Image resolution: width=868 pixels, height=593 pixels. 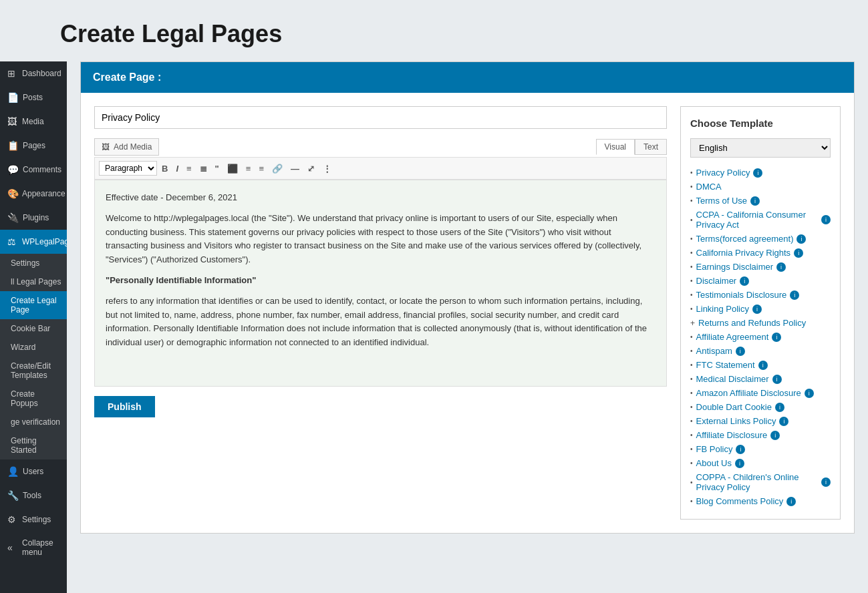 What do you see at coordinates (217, 168) in the screenshot?
I see `blockquote-button: "` at bounding box center [217, 168].